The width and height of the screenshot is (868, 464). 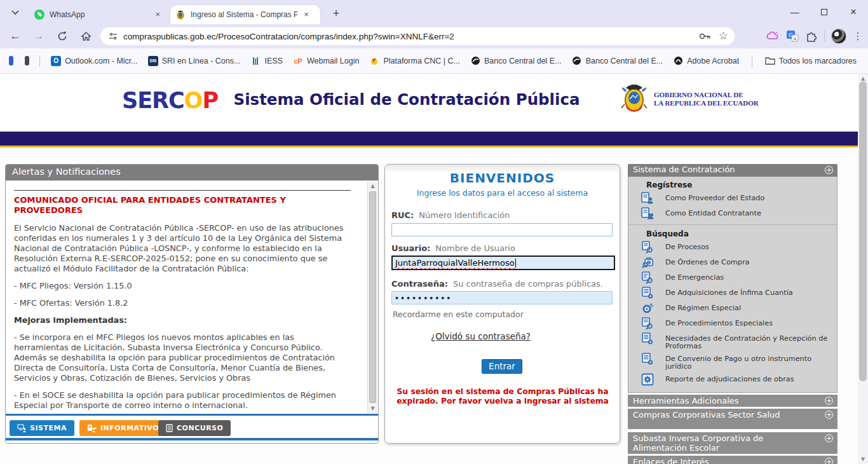 I want to click on notice-paragraph: Mejoras implementadas:, so click(x=182, y=320).